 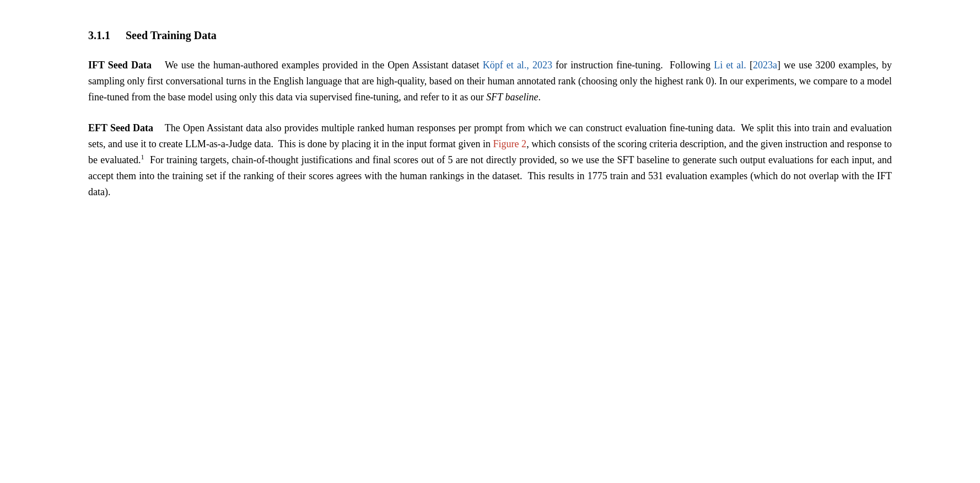 What do you see at coordinates (730, 65) in the screenshot?
I see `cite-li-author: Li et al.` at bounding box center [730, 65].